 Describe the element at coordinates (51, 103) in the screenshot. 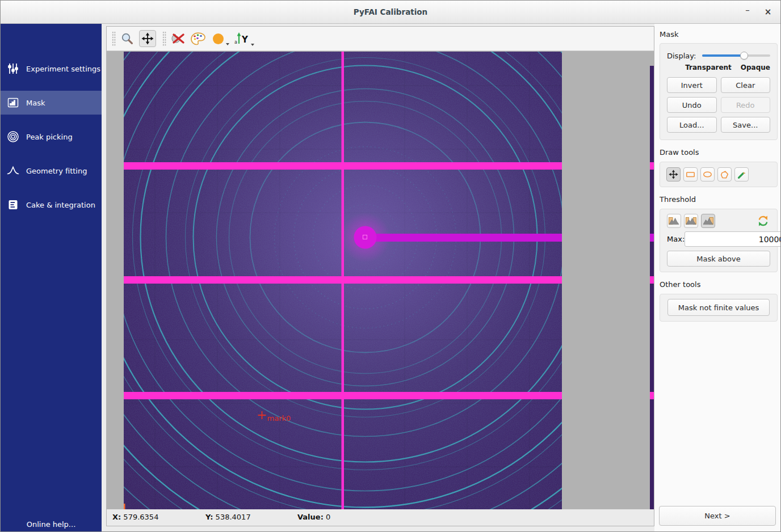

I see `sidebar-item-mask: Mask` at that location.